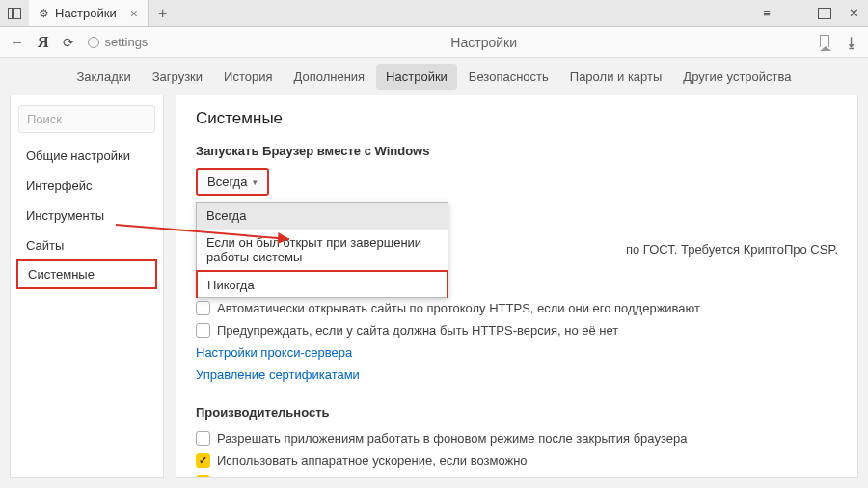 Image resolution: width=868 pixels, height=488 pixels. Describe the element at coordinates (484, 42) in the screenshot. I see `page-title: Настройки` at that location.